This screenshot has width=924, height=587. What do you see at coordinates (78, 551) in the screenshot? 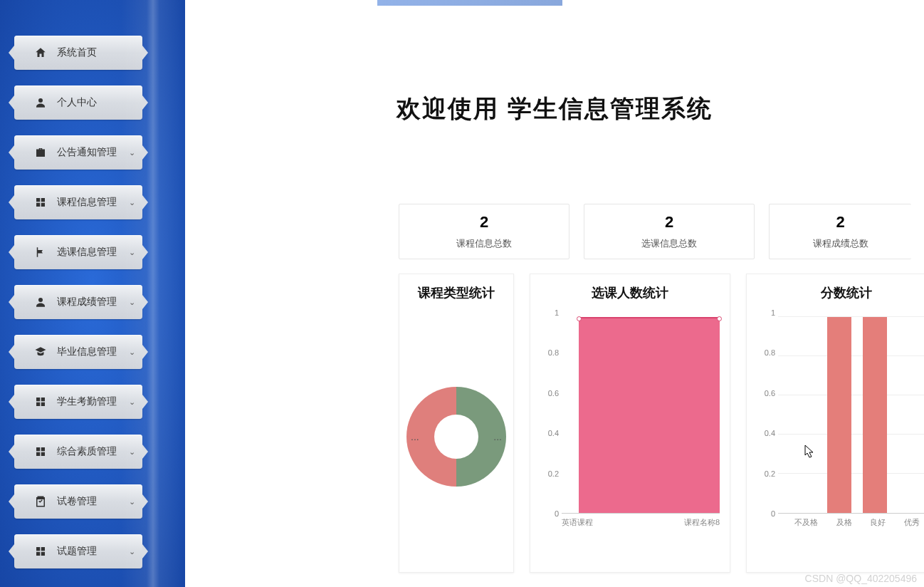
I see `nav-question: 试题管理 ⌄` at bounding box center [78, 551].